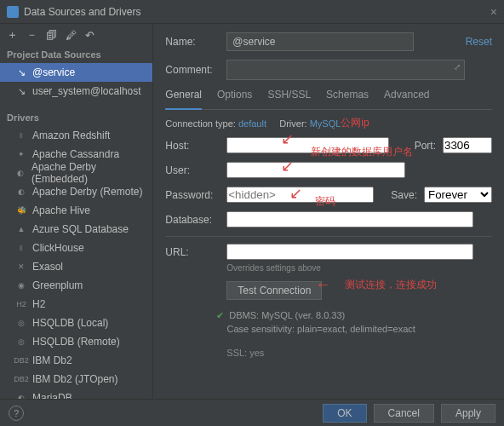  Describe the element at coordinates (61, 210) in the screenshot. I see `item-label: Apache Hive` at that location.